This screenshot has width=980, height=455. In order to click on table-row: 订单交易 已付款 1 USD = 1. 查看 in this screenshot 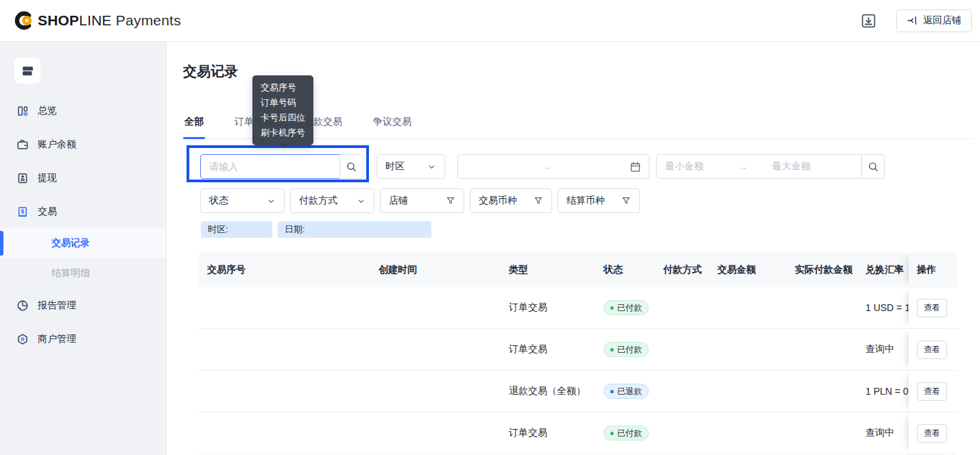, I will do `click(578, 308)`.